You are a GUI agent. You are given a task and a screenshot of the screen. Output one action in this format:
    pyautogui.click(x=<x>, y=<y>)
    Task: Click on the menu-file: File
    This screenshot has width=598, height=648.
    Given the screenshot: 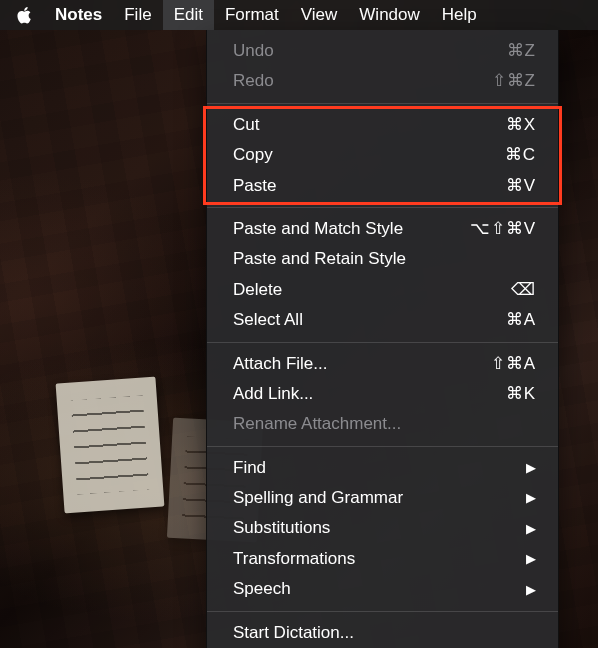 What is the action you would take?
    pyautogui.click(x=138, y=15)
    